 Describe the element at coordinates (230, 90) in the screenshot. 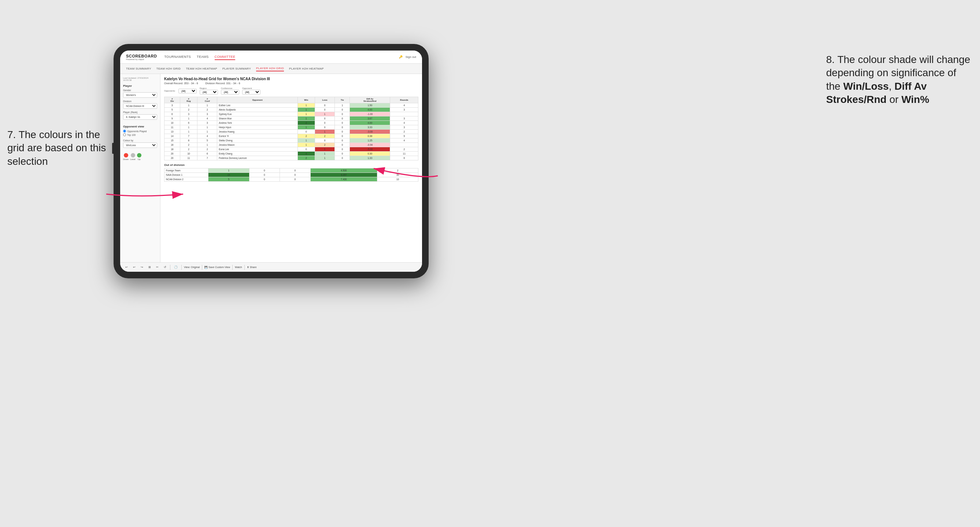

I see `conference-filter-group: Conference (All)` at that location.